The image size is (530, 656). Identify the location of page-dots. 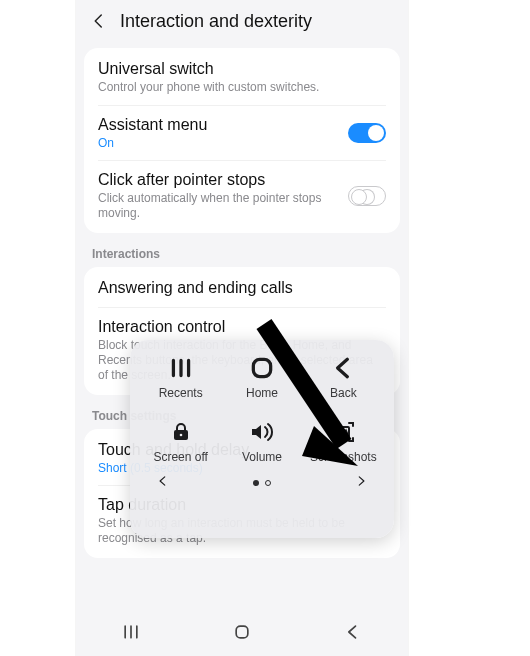
(262, 483).